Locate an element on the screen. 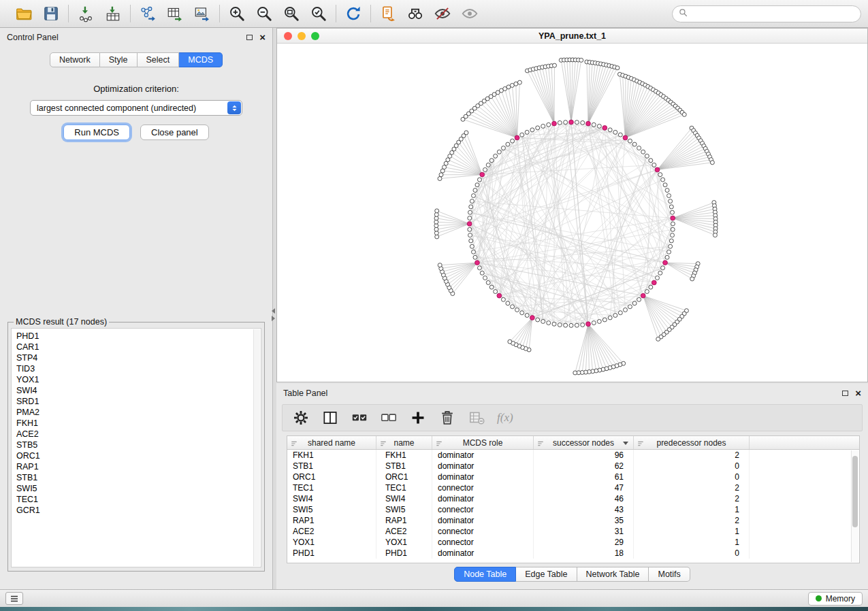 The image size is (868, 611). column-header-successor-nodes: successor nodes is located at coordinates (584, 442).